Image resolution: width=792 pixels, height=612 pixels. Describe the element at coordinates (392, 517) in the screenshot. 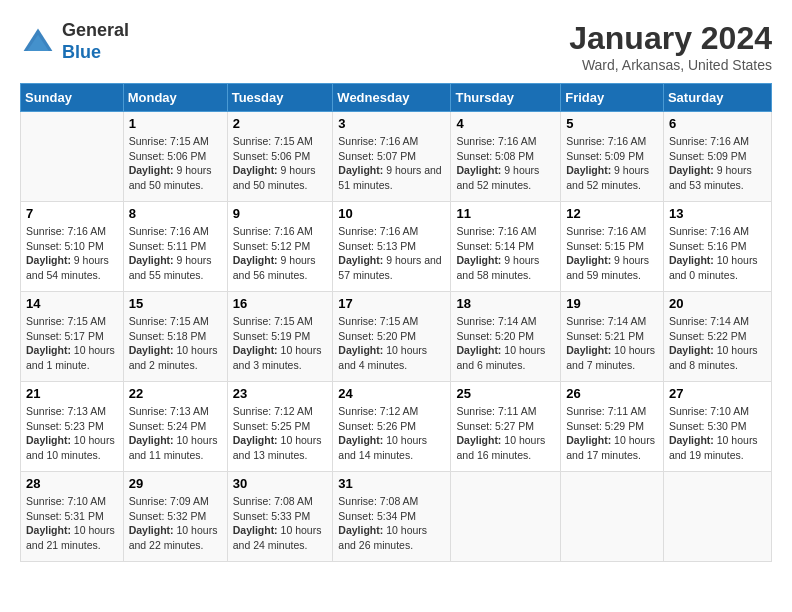

I see `calendar-cell: 31 Sunrise: 7:08 AM Sunset: 5:34 PM Dayl…` at that location.